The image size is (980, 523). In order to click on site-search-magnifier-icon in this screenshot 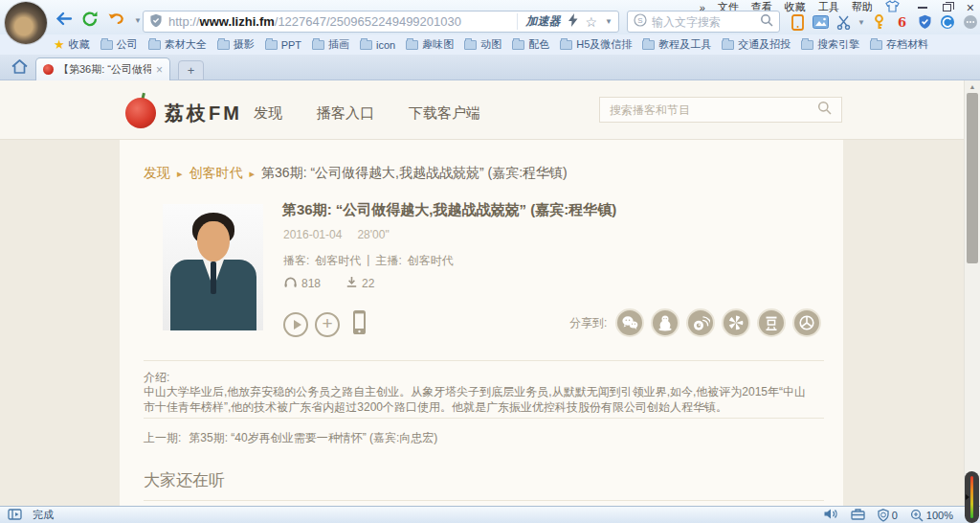, I will do `click(825, 109)`.